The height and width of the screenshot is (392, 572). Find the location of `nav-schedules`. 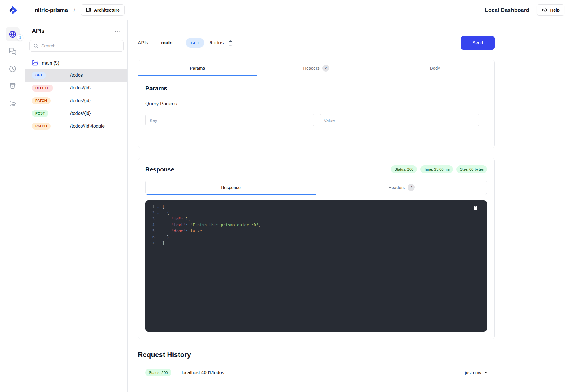

nav-schedules is located at coordinates (13, 69).